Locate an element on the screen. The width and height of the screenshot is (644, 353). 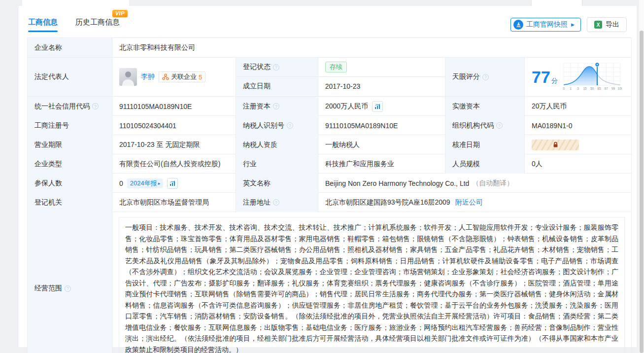
scrollbar-thumb is located at coordinates (642, 192).